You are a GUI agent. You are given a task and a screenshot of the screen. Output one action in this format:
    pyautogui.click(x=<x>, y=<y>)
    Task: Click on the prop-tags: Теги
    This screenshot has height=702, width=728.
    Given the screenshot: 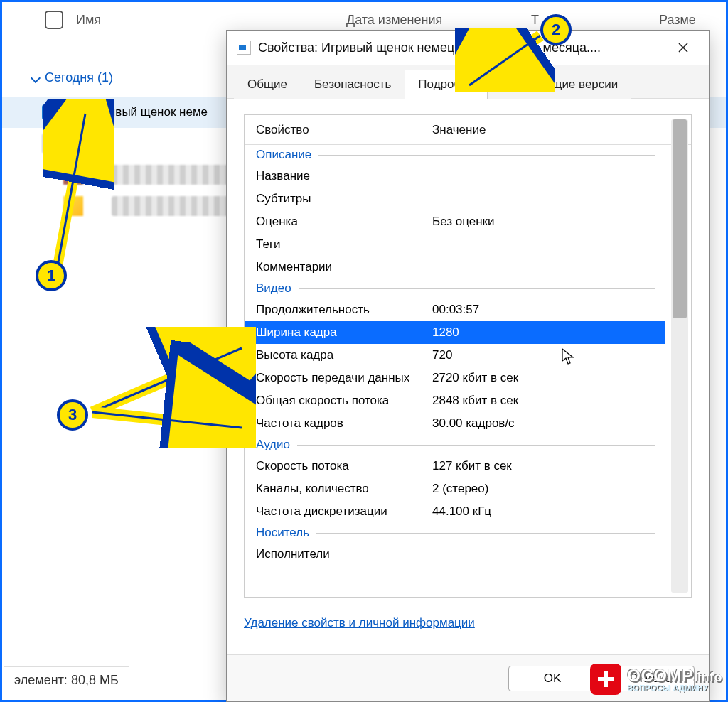 What is the action you would take?
    pyautogui.click(x=455, y=244)
    